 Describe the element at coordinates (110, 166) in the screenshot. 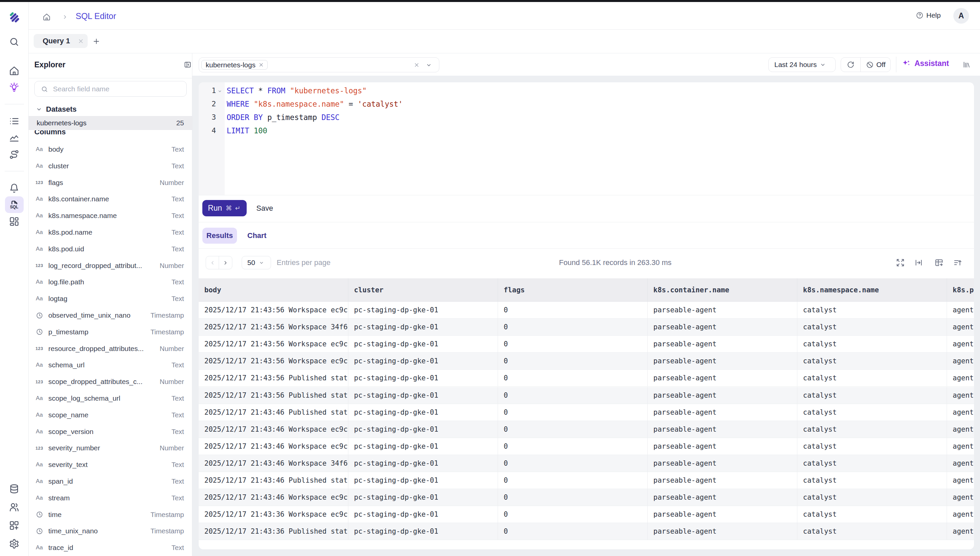

I see `column-item: AaclusterText` at that location.